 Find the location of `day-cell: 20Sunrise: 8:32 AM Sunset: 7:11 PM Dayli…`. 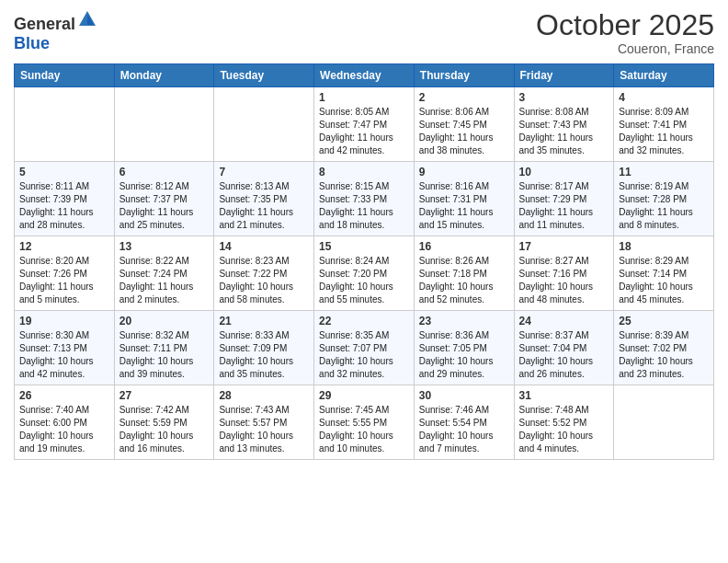

day-cell: 20Sunrise: 8:32 AM Sunset: 7:11 PM Dayli… is located at coordinates (164, 348).